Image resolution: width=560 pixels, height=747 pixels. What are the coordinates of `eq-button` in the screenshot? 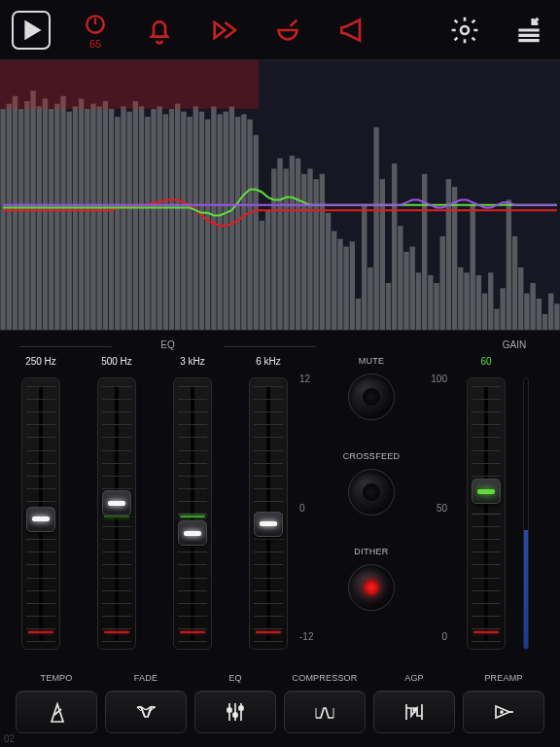 It's located at (235, 712).